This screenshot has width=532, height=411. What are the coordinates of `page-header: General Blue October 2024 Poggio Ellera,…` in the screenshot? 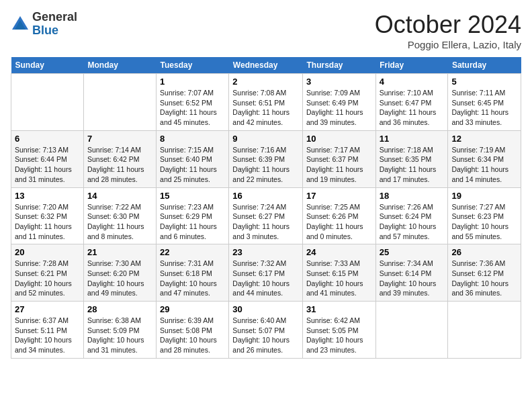 It's located at (266, 31).